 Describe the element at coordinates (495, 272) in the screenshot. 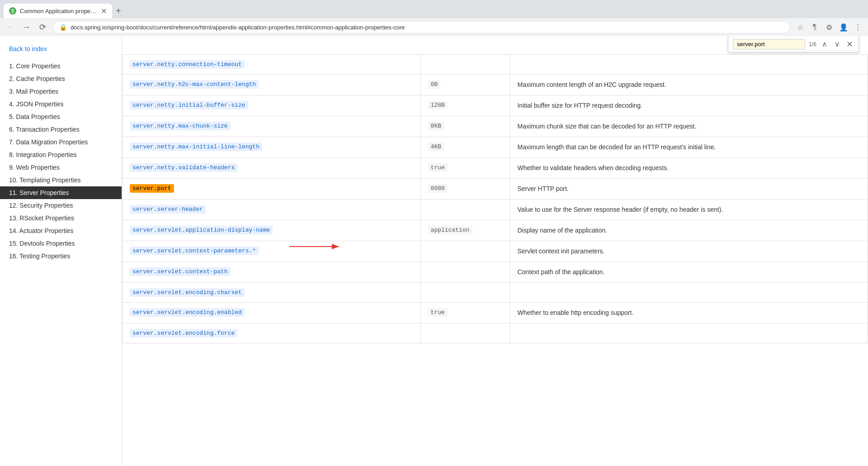

I see `table-row: server.servlet.context-pathContext path …` at that location.